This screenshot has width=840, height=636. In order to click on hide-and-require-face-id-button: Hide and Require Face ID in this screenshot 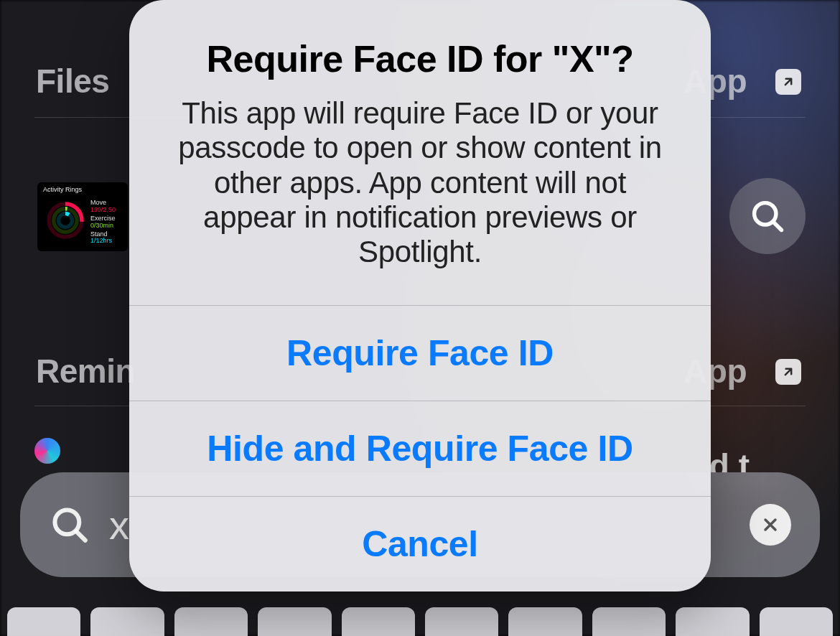, I will do `click(420, 448)`.